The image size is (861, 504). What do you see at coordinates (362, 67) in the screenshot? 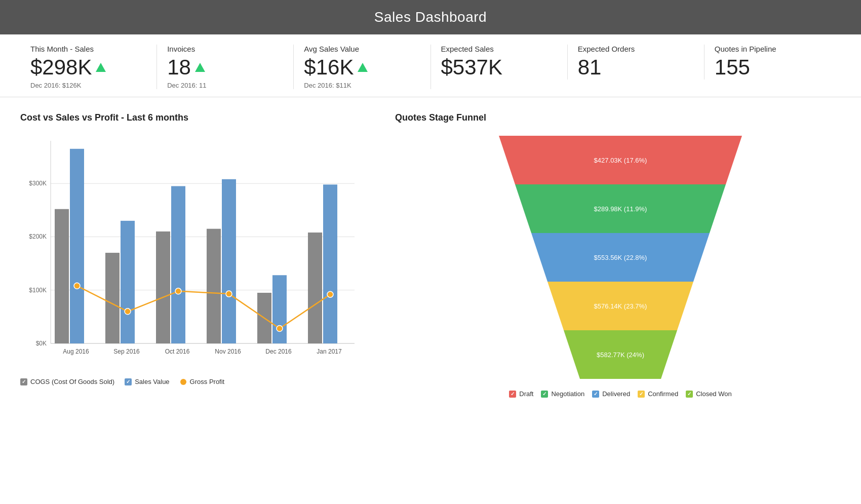
I see `kpi-value: $16K` at bounding box center [362, 67].